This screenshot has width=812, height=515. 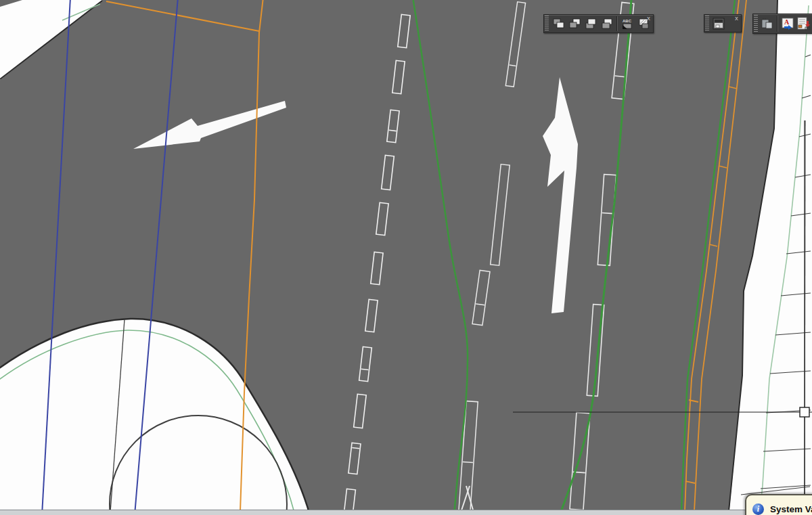 What do you see at coordinates (719, 24) in the screenshot?
I see `markup-panel-icon` at bounding box center [719, 24].